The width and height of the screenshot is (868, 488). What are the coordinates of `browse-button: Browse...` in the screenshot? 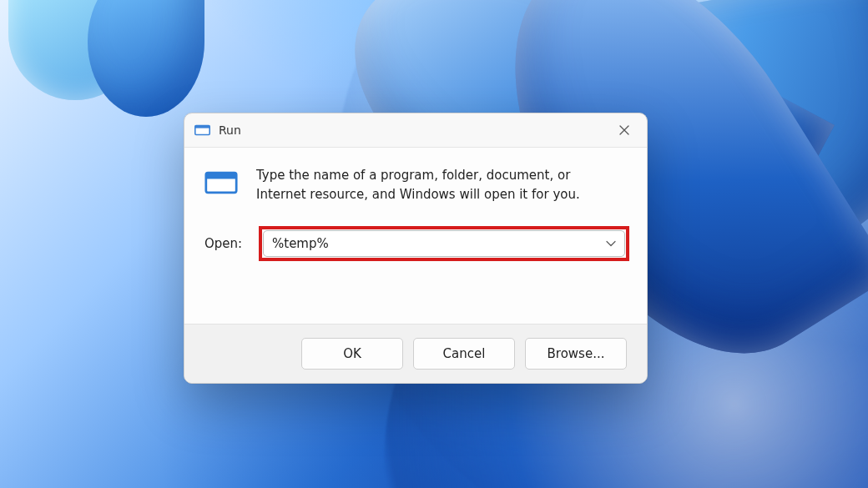 It's located at (576, 354).